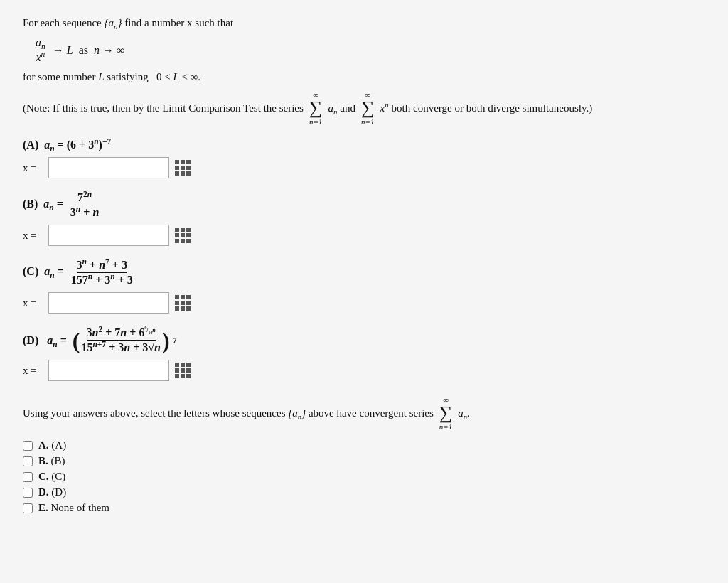 The image size is (728, 583). Describe the element at coordinates (364, 508) in the screenshot. I see `option-e: E. None of them` at that location.